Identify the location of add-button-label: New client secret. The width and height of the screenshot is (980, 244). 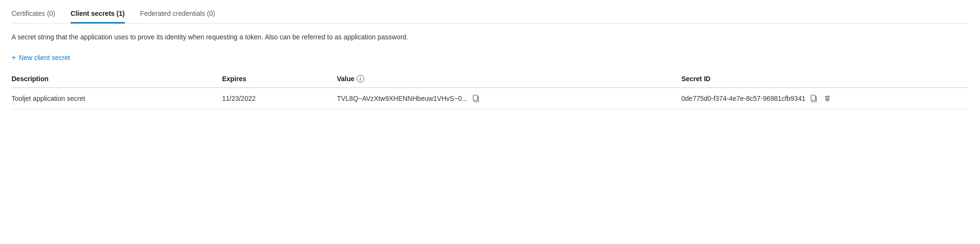
(44, 58).